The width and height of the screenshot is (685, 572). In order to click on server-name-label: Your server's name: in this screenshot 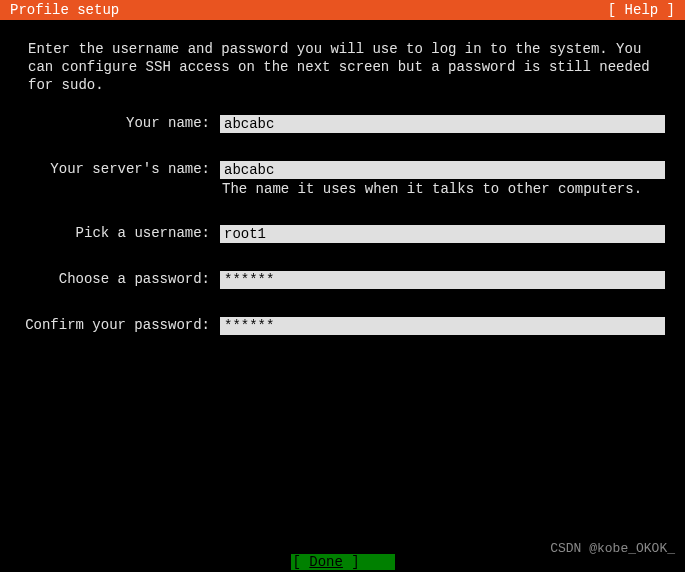, I will do `click(120, 169)`.